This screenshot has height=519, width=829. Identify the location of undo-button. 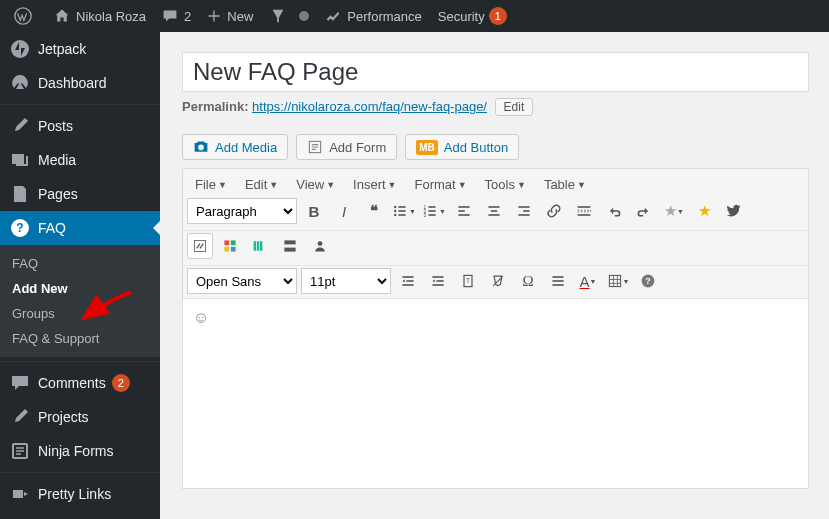
(614, 211).